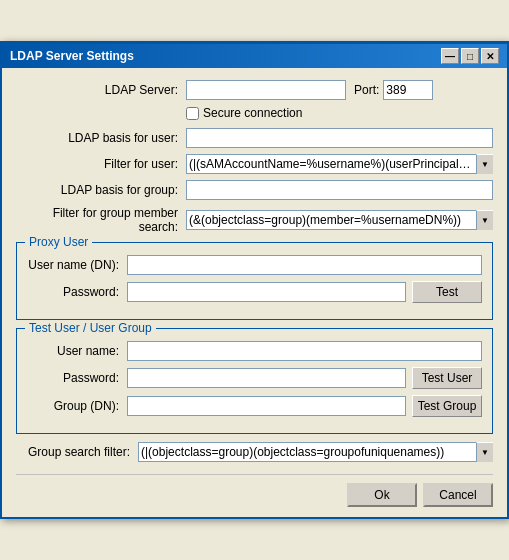 Image resolution: width=509 pixels, height=560 pixels. What do you see at coordinates (340, 220) in the screenshot?
I see `filter-group-wrapper: (&(objectclass=group)(member=%usernameDN…` at bounding box center [340, 220].